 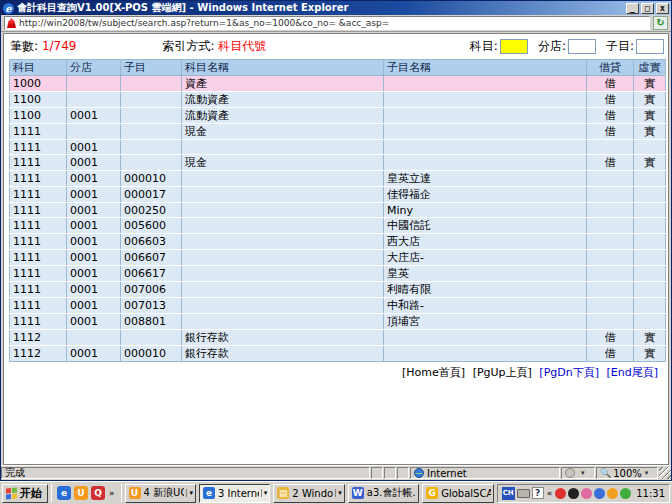 I want to click on branch-input, so click(x=582, y=46).